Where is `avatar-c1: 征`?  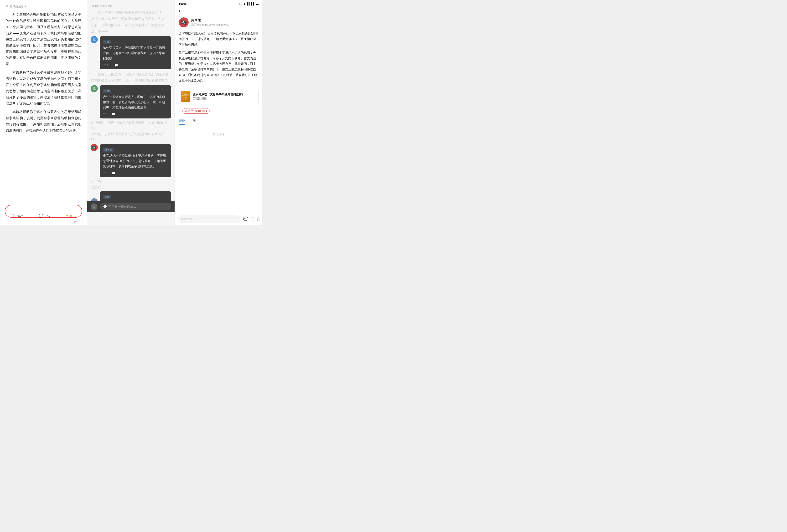 avatar-c1: 征 is located at coordinates (94, 39).